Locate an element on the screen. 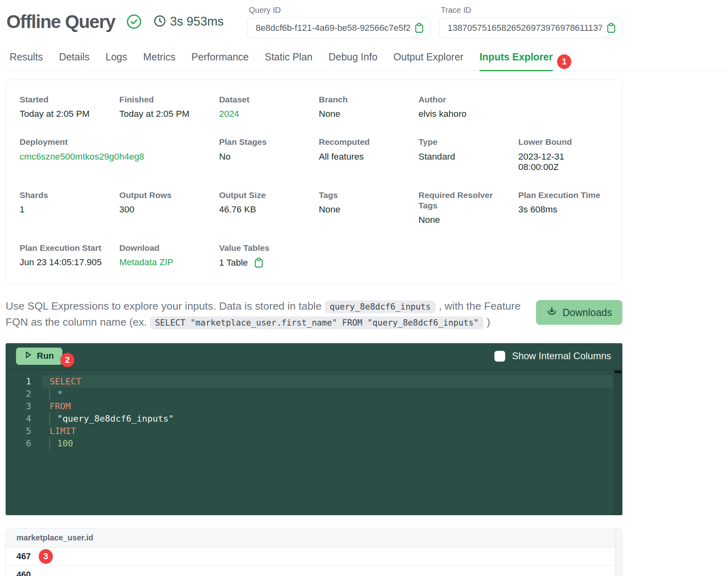 The height and width of the screenshot is (576, 728). table-row: 460 is located at coordinates (314, 571).